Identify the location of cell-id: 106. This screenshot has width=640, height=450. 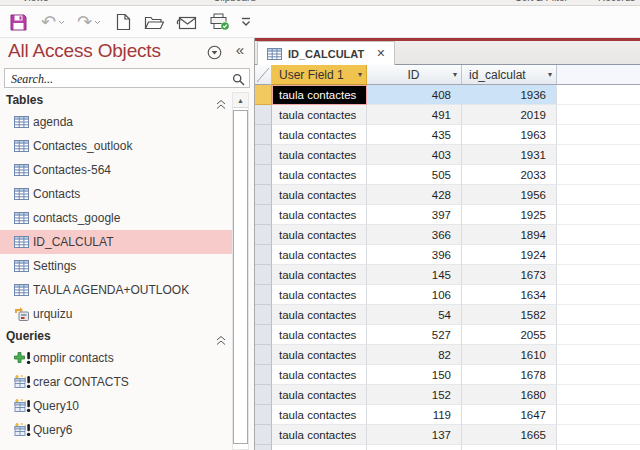
(414, 295).